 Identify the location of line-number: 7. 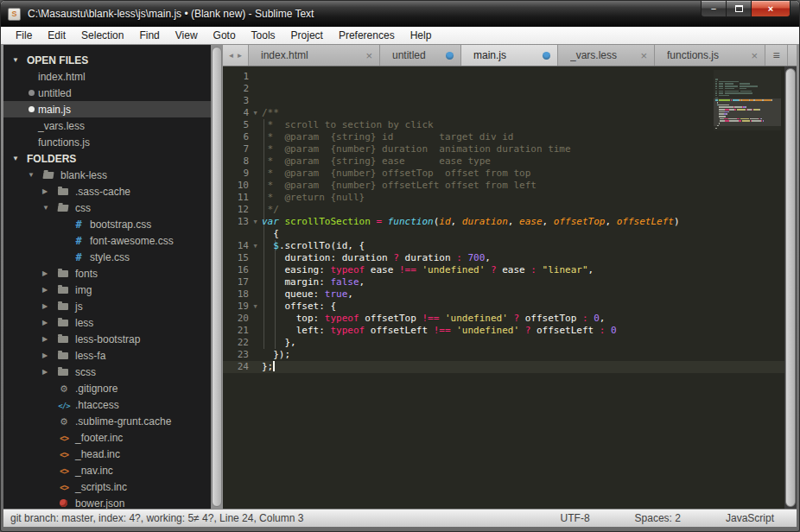
(236, 149).